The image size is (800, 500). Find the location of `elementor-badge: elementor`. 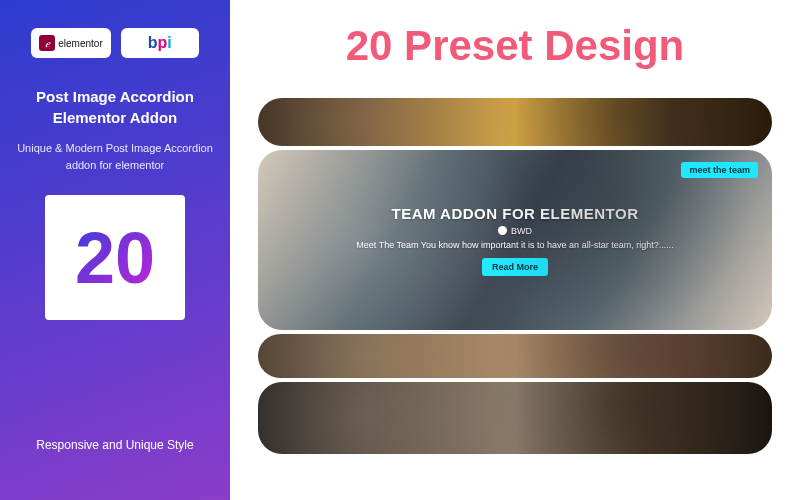

elementor-badge: elementor is located at coordinates (70, 43).